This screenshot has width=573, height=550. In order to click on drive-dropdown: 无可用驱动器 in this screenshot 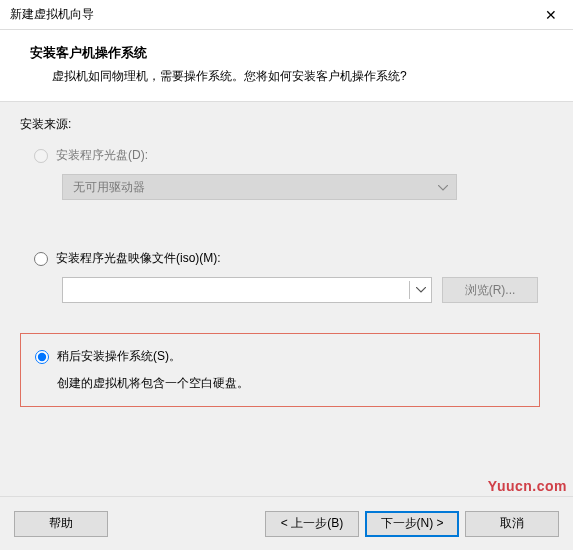, I will do `click(260, 187)`.